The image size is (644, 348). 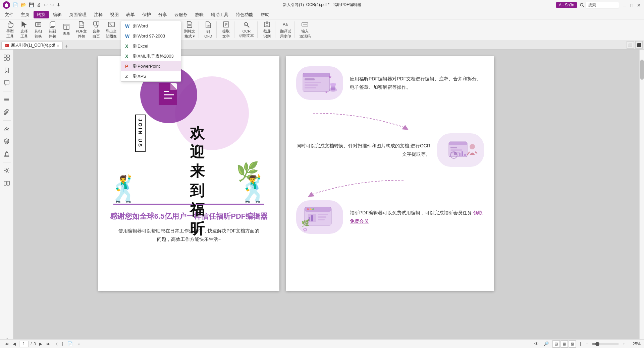 What do you see at coordinates (98, 15) in the screenshot?
I see `menu-annotation: 注释` at bounding box center [98, 15].